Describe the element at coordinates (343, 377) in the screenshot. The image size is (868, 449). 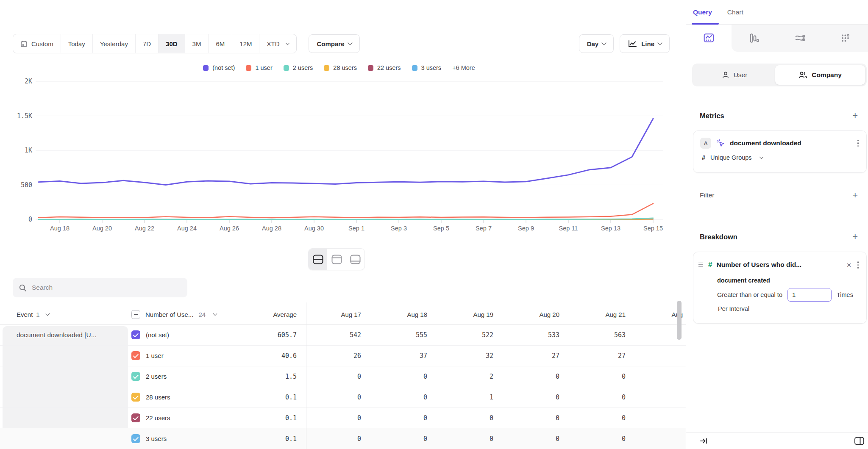
I see `table-row: 2 users 1.5 002000` at that location.